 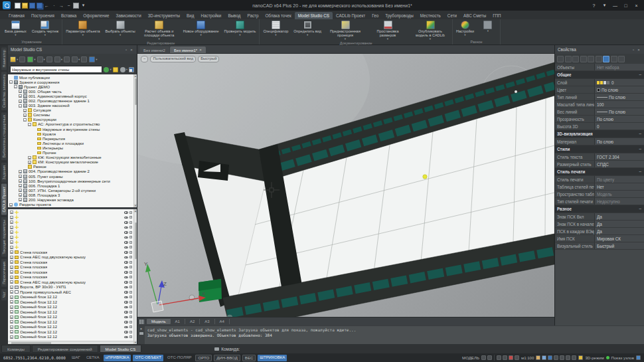 I want to click on layout-tab: A3, so click(x=207, y=321).